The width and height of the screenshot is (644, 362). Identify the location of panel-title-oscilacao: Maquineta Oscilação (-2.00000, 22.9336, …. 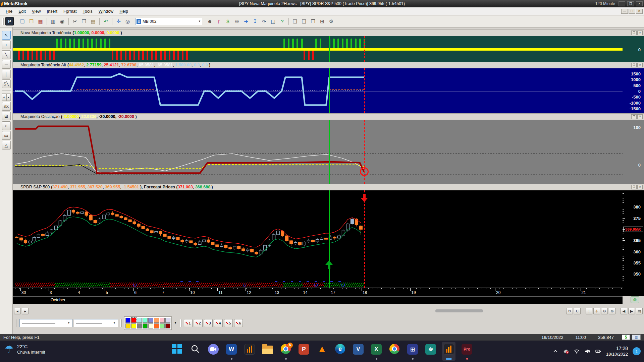
(328, 117).